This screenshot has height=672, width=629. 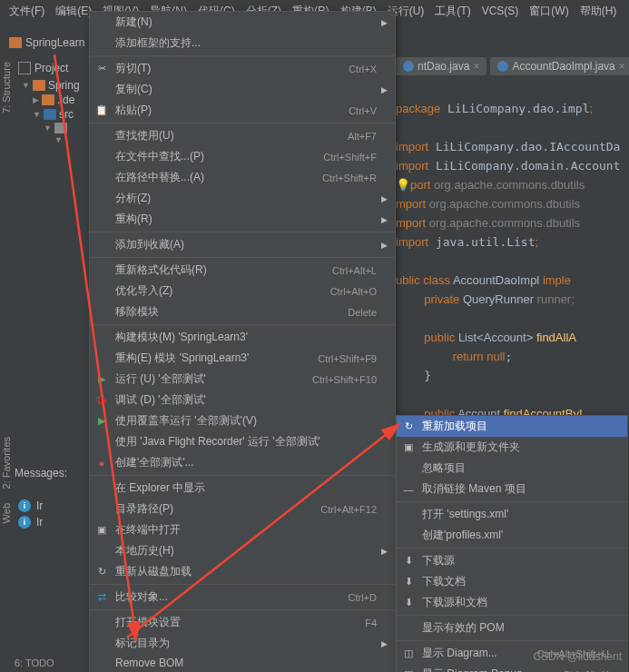 What do you see at coordinates (512, 561) in the screenshot?
I see `maven-submenu-item: ⬇下载源` at bounding box center [512, 561].